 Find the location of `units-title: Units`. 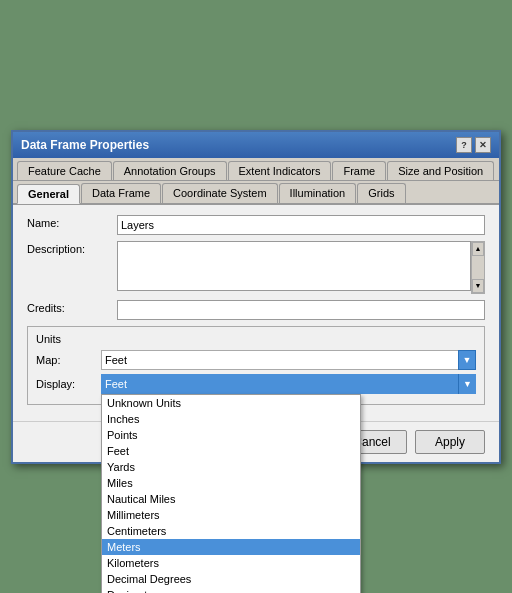

units-title: Units is located at coordinates (256, 339).